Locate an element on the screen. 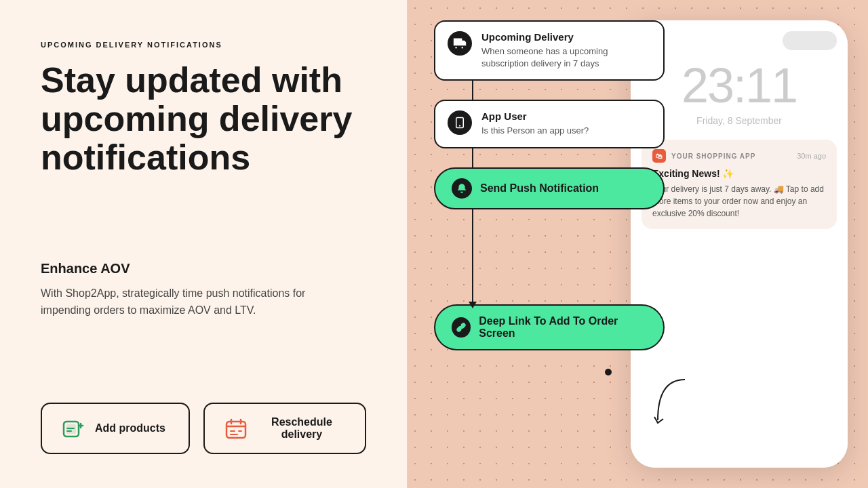 This screenshot has width=868, height=488. send-push-notification-pill: Send Push Notification is located at coordinates (549, 188).